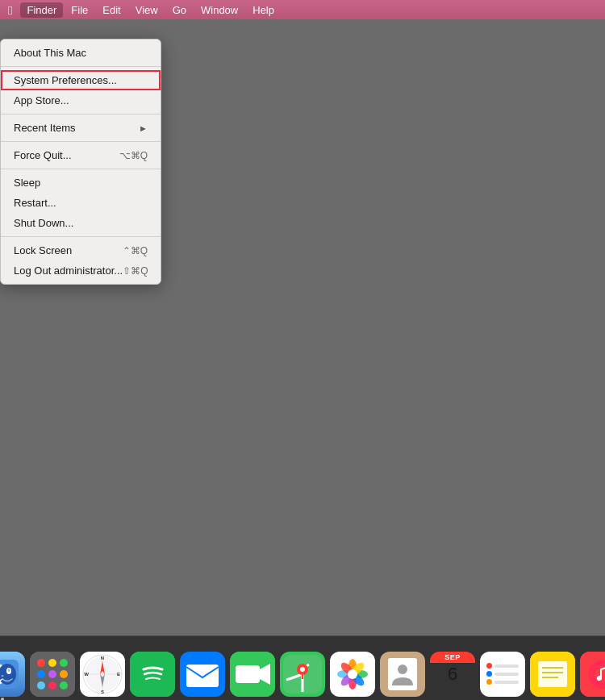  I want to click on calendar-icon: SEP 6, so click(453, 674).